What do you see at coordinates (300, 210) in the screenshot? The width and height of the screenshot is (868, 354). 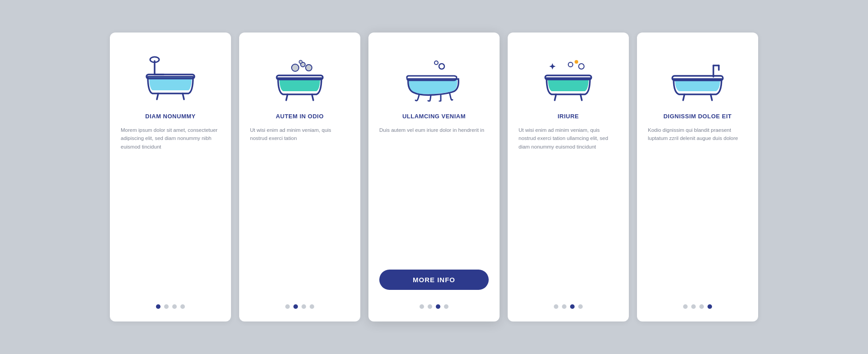 I see `card-2-text: Ut wisi enim ad minim veniam, quis nostr…` at bounding box center [300, 210].